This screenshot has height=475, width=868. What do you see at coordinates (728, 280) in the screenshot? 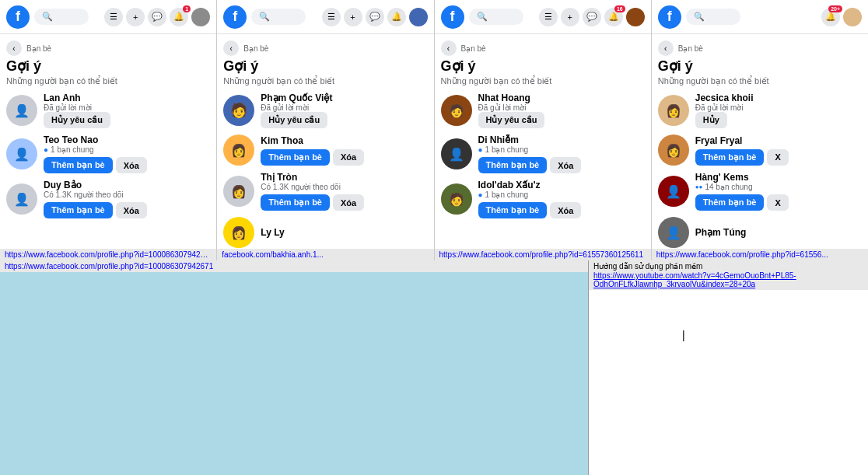
I see `status-link: https://www.youtube.com/watch?v=4cGemoOu…` at bounding box center [728, 280].